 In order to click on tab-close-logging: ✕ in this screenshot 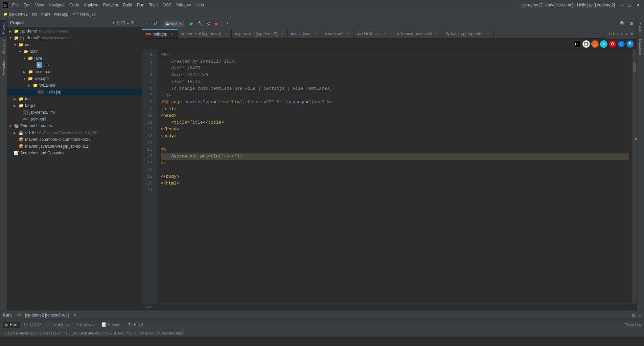, I will do `click(488, 34)`.